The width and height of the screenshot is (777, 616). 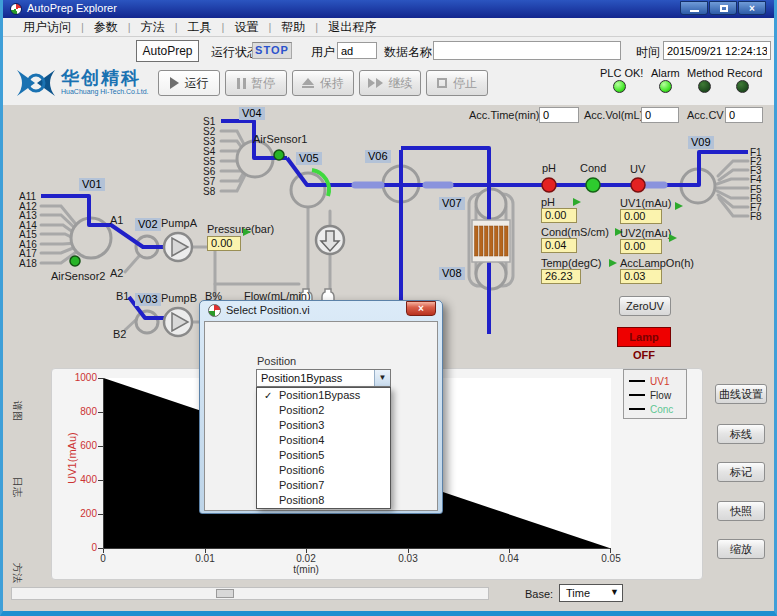 What do you see at coordinates (324, 396) in the screenshot?
I see `dropdown-option-1: ✓Position1Bypass` at bounding box center [324, 396].